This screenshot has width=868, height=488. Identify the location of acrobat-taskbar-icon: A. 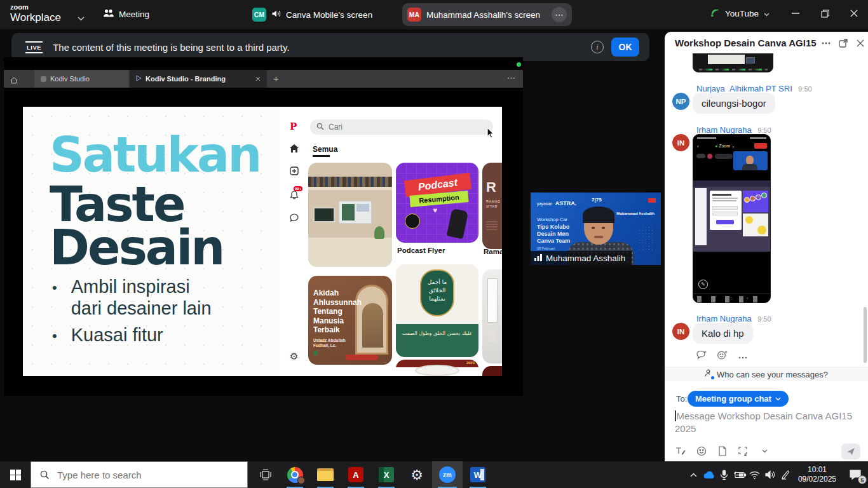
(356, 475).